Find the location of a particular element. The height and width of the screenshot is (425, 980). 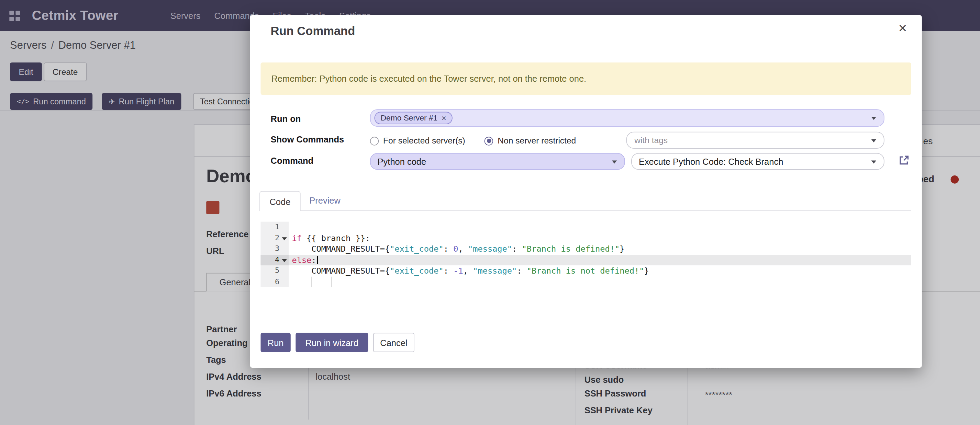

run-on-field: Demo Server #1 ✕ is located at coordinates (627, 118).